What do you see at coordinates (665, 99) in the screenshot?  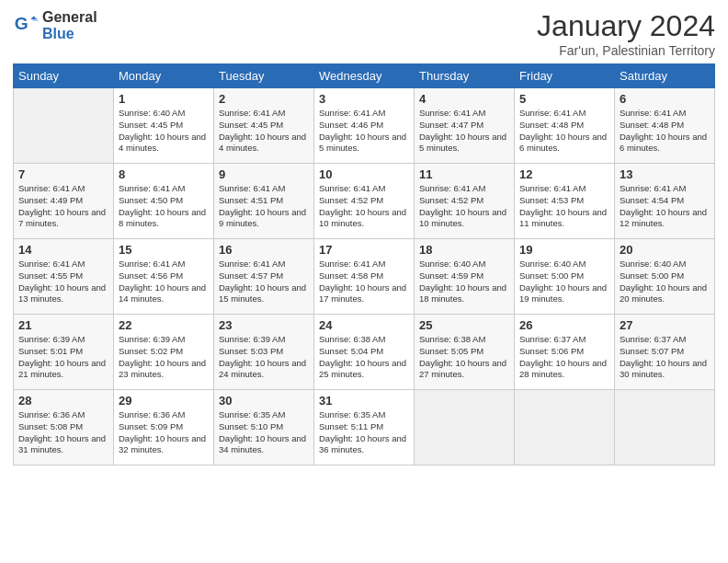 I see `day-number: 6` at bounding box center [665, 99].